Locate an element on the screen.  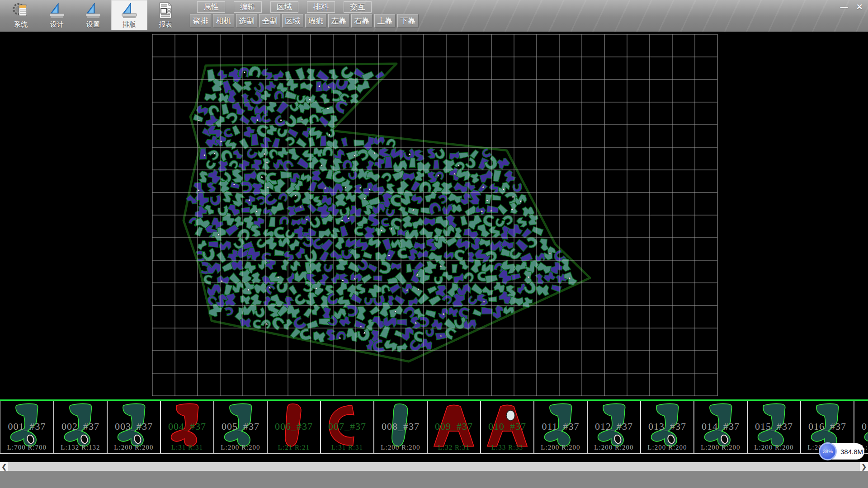
piece-thumbnail-13: 013_#37L:200 R:200 is located at coordinates (667, 427).